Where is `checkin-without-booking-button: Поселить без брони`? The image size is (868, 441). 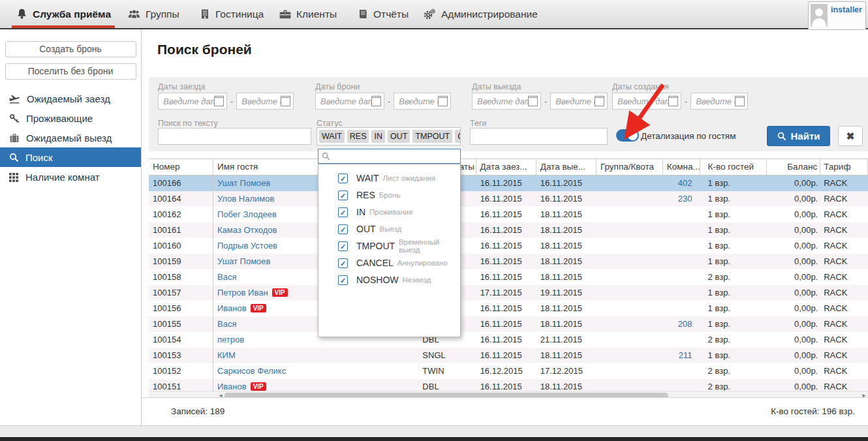 checkin-without-booking-button: Поселить без брони is located at coordinates (70, 72).